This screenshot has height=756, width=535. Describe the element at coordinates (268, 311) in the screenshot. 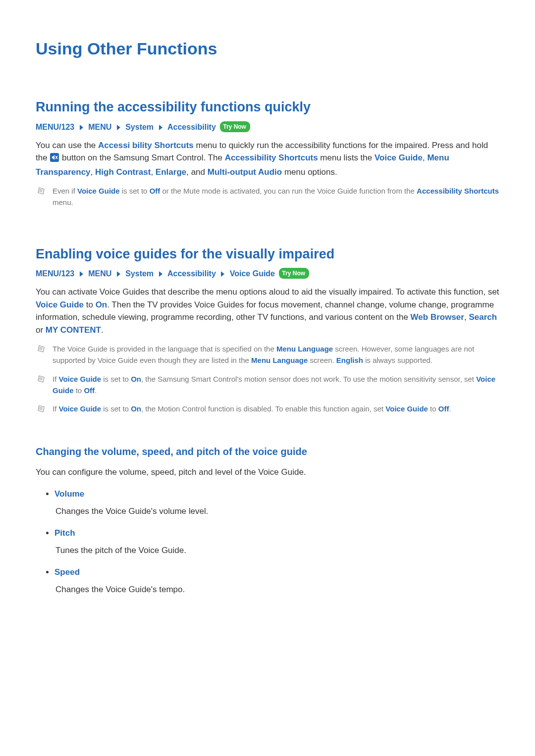

I see `section2-paragraph: You can activate Voice Guides that descr…` at that location.